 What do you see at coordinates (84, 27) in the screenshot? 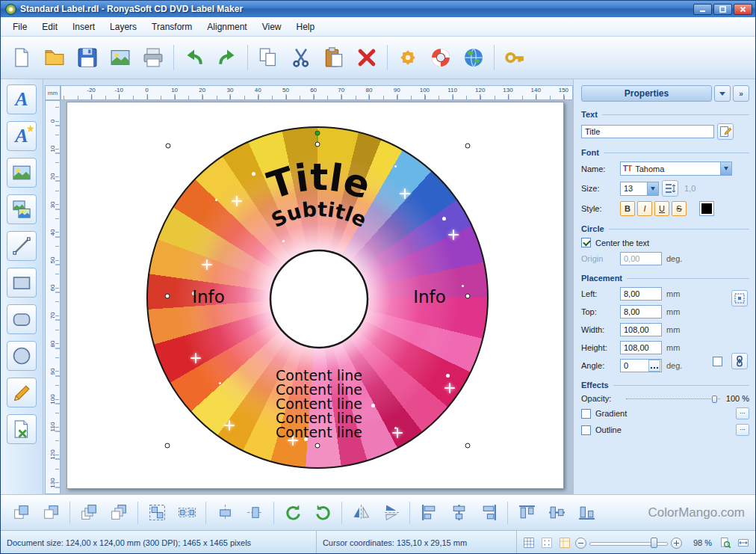
I see `menu-insert: Insert` at bounding box center [84, 27].